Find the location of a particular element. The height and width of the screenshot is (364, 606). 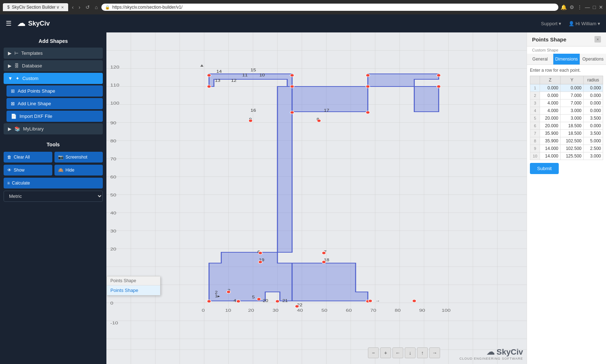

row-radius: 2.500 is located at coordinates (593, 148).